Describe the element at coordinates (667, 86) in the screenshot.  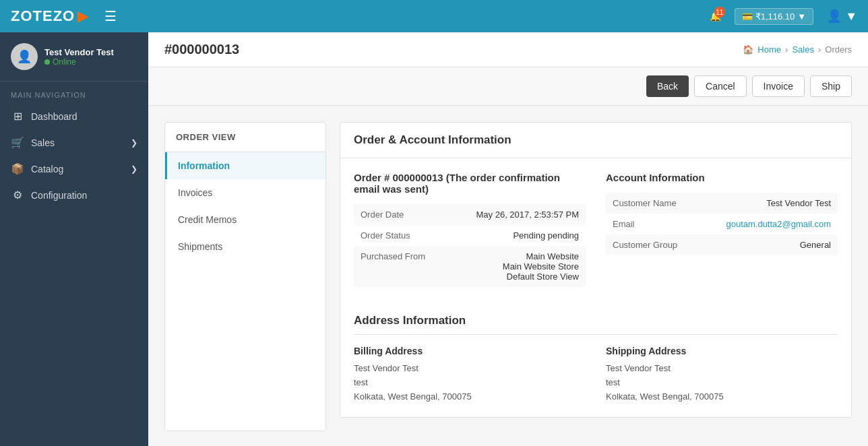
I see `back-button: Back` at that location.